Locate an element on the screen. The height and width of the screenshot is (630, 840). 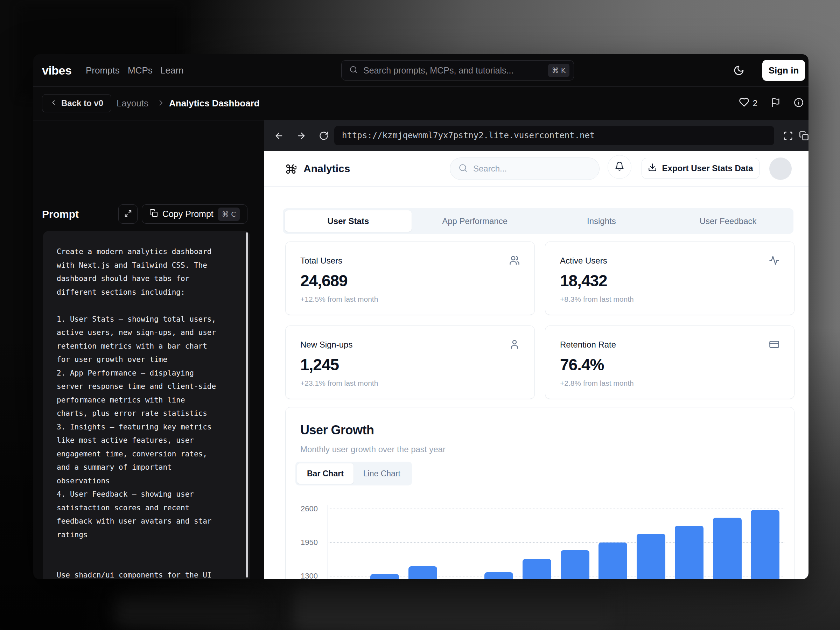
card-delta: +2.8% from last month is located at coordinates (597, 383).